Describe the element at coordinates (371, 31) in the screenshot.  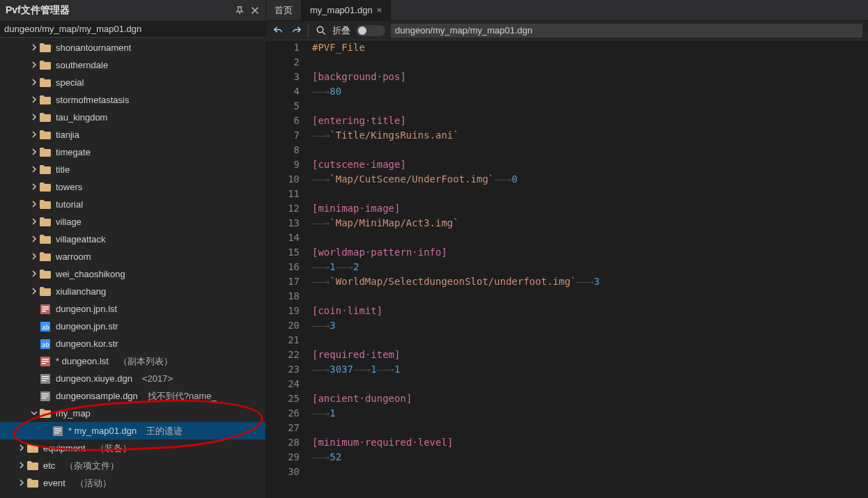
I see `fold-toggle` at that location.